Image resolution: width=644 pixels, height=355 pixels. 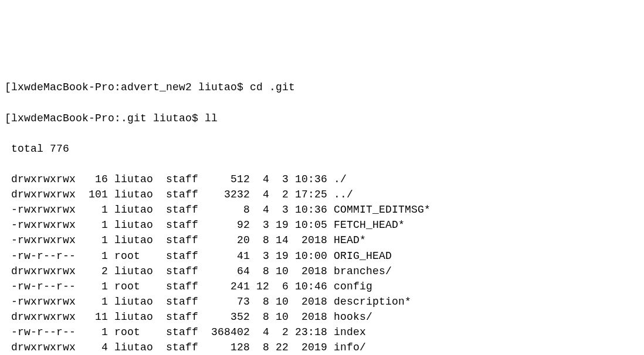 I want to click on listing-row: drwxrwxrwx 2 liutao staff 64 8 10 2018 b…, so click(x=322, y=271).